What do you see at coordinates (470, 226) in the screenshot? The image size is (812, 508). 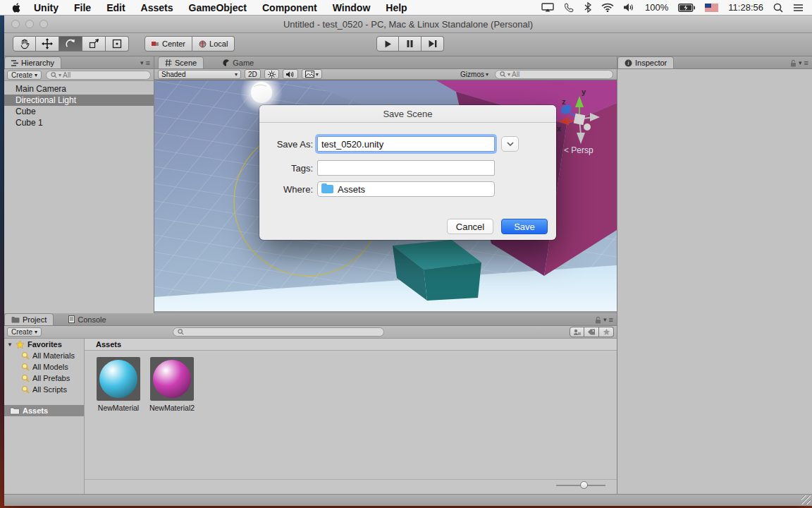 I see `cancel-button: Cancel` at bounding box center [470, 226].